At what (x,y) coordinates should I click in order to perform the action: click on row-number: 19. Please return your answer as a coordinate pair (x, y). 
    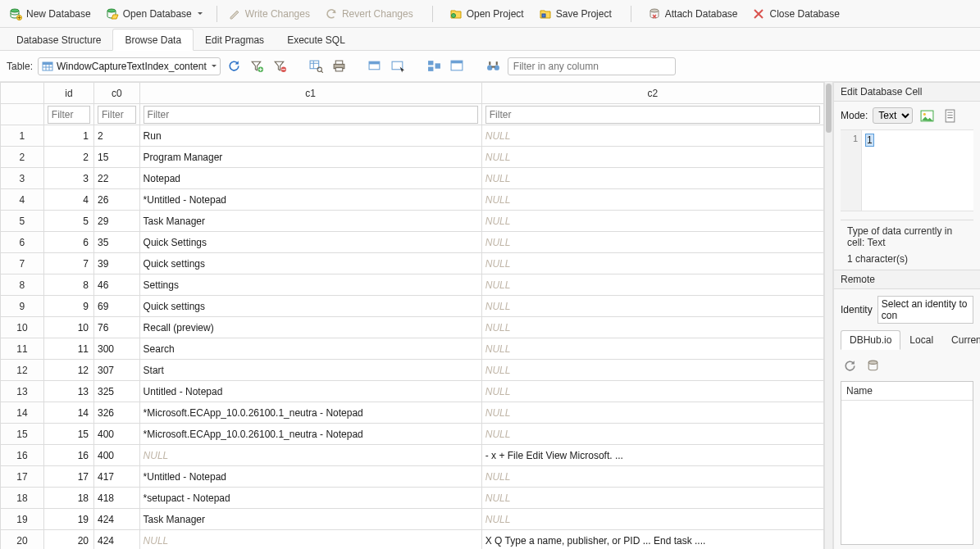
    Looking at the image, I should click on (23, 520).